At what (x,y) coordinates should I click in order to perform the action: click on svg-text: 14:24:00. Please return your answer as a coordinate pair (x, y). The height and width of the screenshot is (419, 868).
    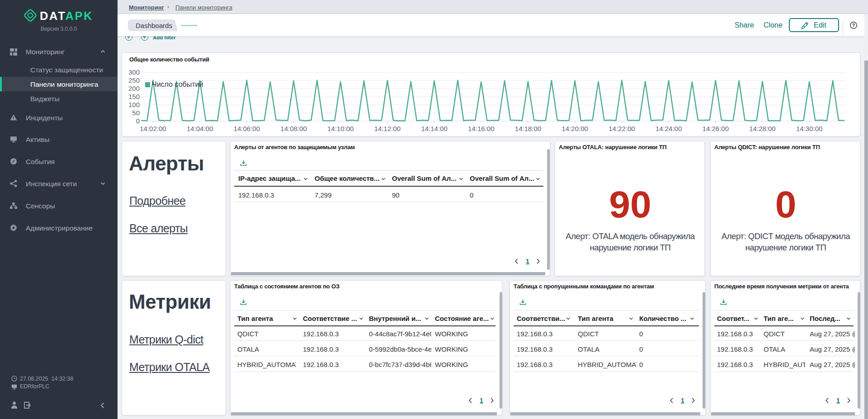
    Looking at the image, I should click on (669, 128).